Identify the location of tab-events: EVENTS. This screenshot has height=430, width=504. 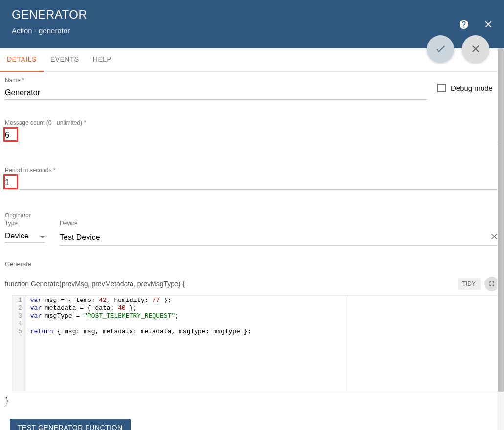
(71, 60).